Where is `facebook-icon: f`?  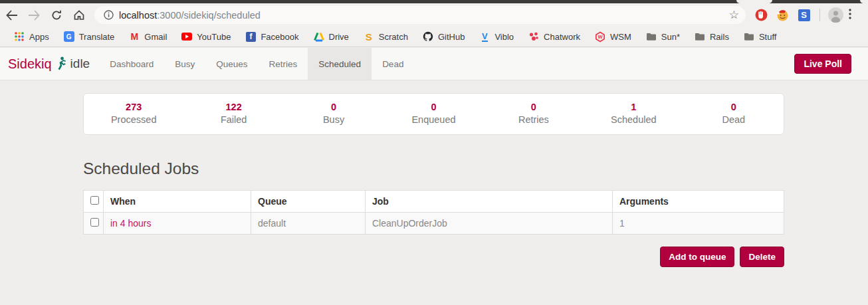
facebook-icon: f is located at coordinates (251, 37).